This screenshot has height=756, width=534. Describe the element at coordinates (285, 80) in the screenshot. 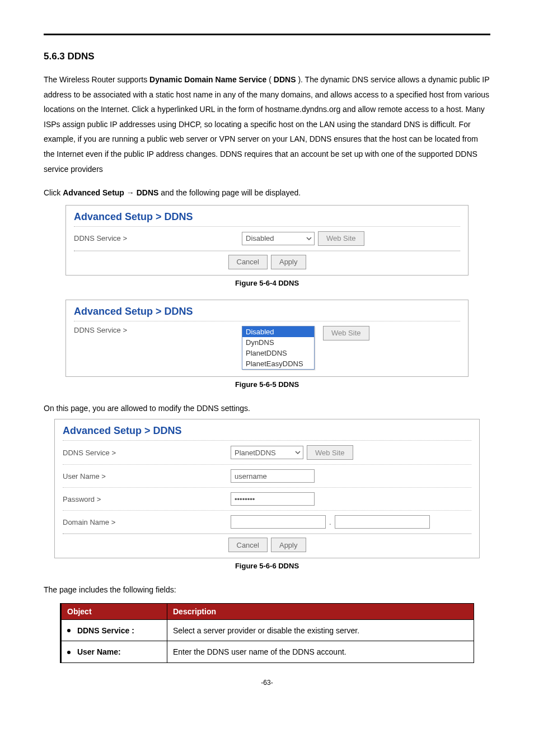

I see `intro-text-d: DDNS` at that location.